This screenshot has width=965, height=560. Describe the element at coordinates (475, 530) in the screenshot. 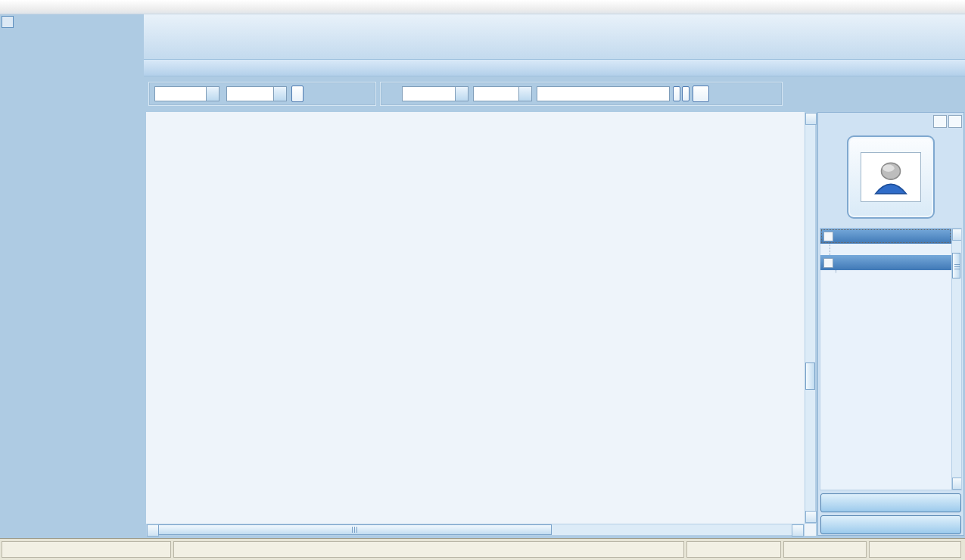

I see `horizontal-scrollbar` at that location.